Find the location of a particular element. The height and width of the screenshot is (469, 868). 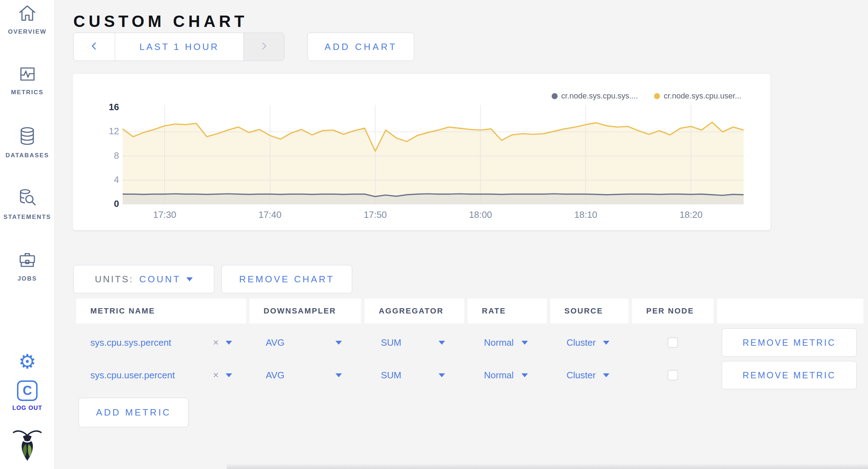

time-range-prev-button is located at coordinates (94, 47).